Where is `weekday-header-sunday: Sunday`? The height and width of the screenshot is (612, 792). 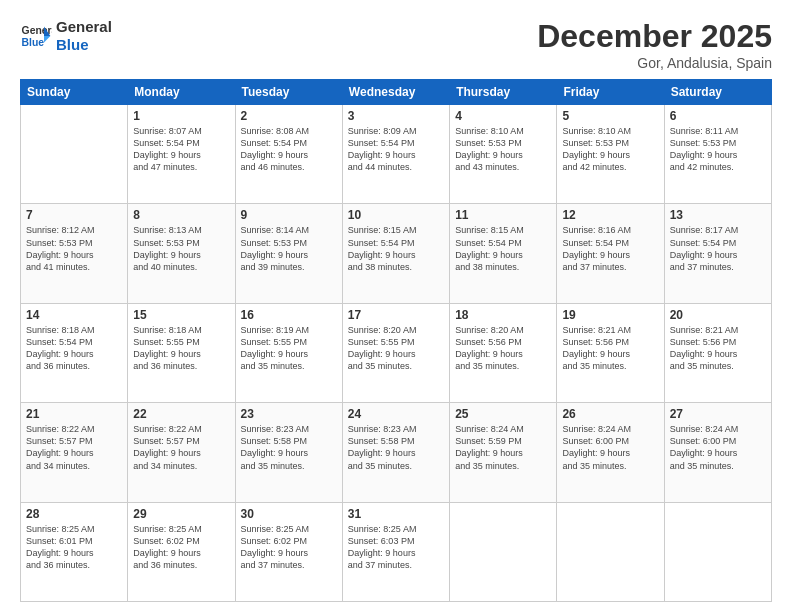 weekday-header-sunday: Sunday is located at coordinates (74, 92).